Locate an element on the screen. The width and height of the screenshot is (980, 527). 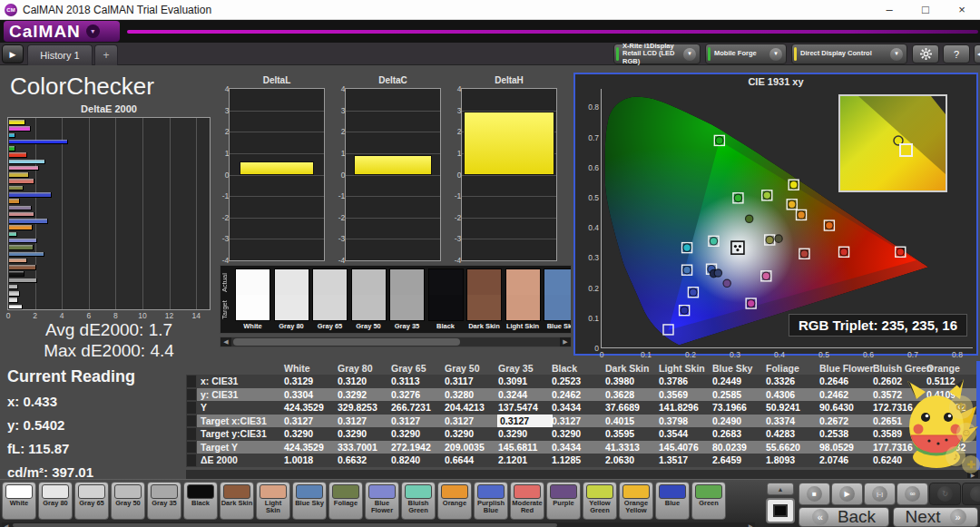
record-button is located at coordinates (971, 493).